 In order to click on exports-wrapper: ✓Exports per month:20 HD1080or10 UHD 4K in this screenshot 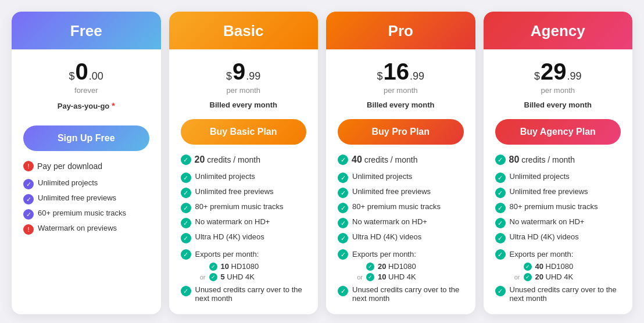, I will do `click(377, 265)`.